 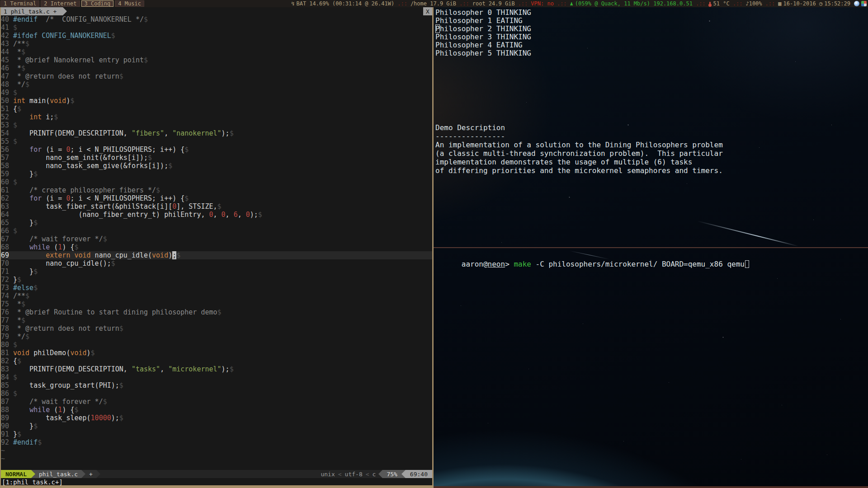 I want to click on code-line: 58 nano_task_sem_give(&forks[i]);$, so click(x=217, y=166).